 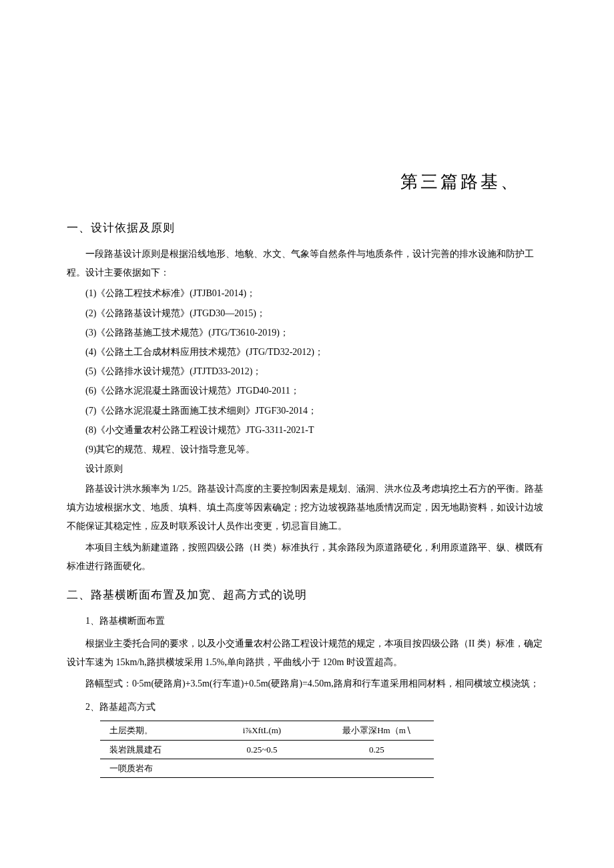 What do you see at coordinates (316, 411) in the screenshot?
I see `basis-item: (7)《公路水泥混凝土路面施工技术细则》JTGF30-2014；` at bounding box center [316, 411].